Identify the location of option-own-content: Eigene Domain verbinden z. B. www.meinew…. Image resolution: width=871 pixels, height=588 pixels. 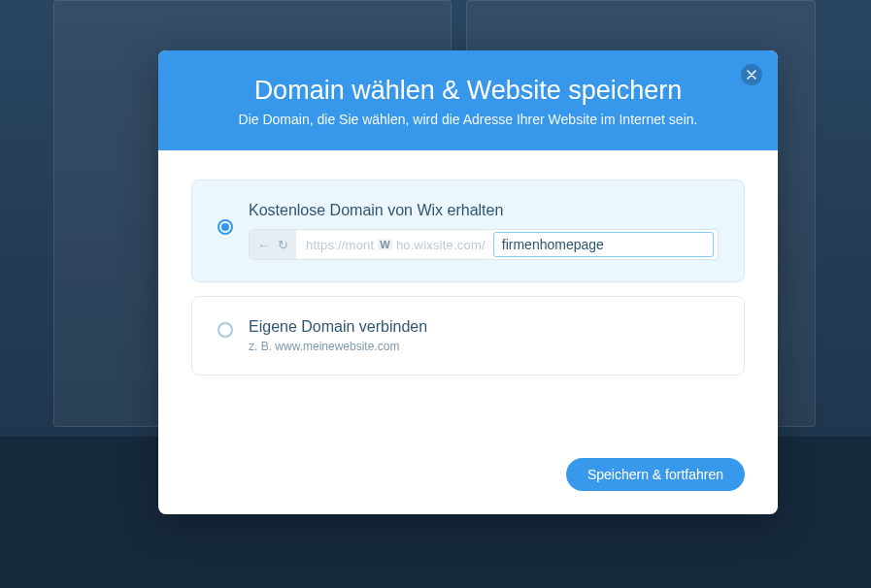
(484, 336).